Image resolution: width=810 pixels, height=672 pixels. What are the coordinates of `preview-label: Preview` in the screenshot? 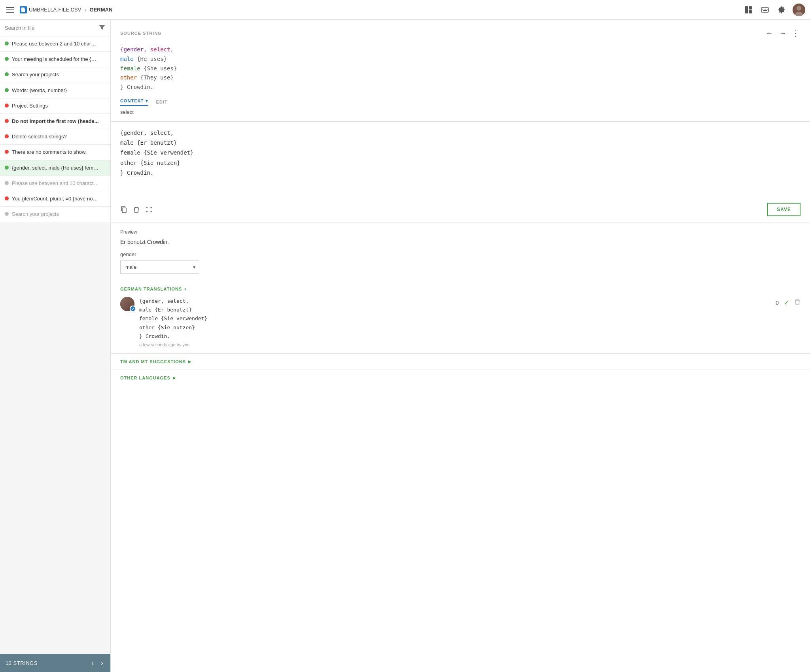 It's located at (460, 232).